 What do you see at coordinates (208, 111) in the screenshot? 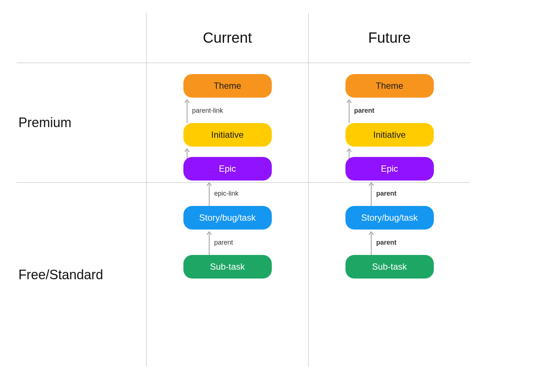
I see `link-label: parent-link` at bounding box center [208, 111].